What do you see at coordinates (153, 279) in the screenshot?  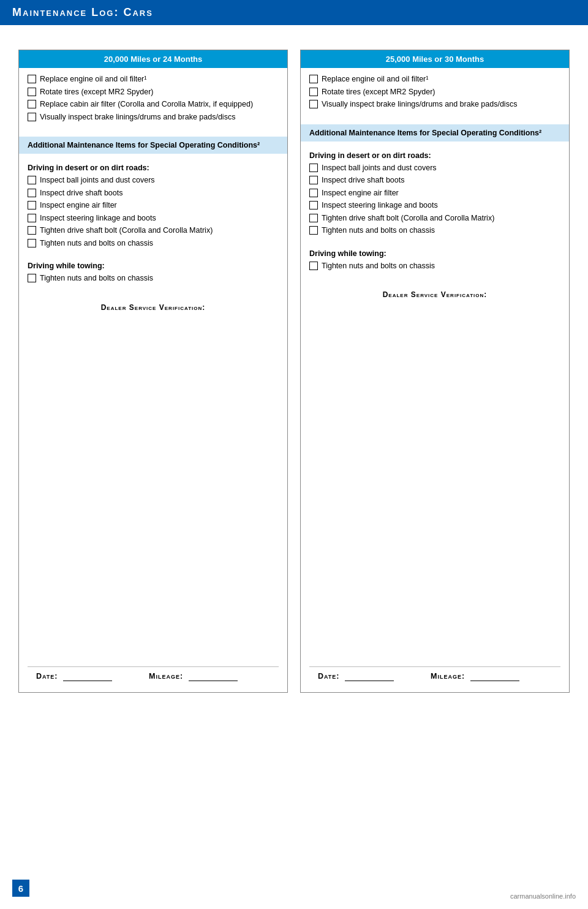 I see `towing-items-20000: Tighten nuts and bolts on chassis` at bounding box center [153, 279].